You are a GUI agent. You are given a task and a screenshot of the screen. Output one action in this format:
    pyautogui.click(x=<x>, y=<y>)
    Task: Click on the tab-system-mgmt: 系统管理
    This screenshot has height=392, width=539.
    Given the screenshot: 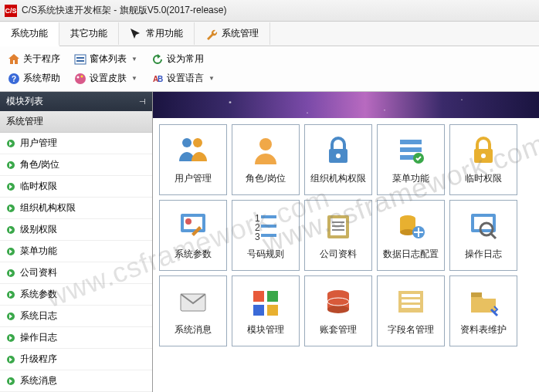 What is the action you would take?
    pyautogui.click(x=232, y=34)
    